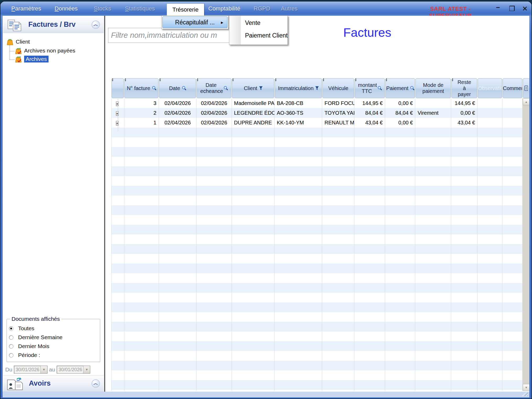 The width and height of the screenshot is (532, 399). What do you see at coordinates (465, 103) in the screenshot?
I see `cell-reste-a-payer: 144,95 €` at bounding box center [465, 103].